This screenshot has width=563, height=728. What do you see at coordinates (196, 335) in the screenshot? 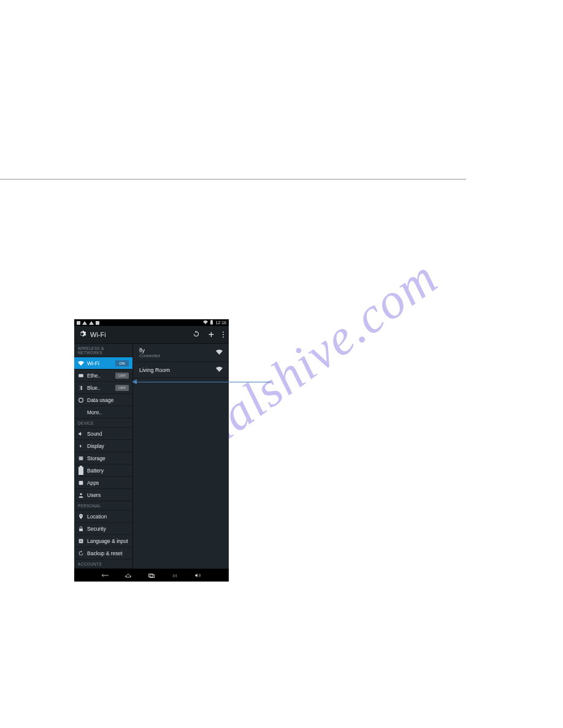
I see `refresh-icon` at bounding box center [196, 335].